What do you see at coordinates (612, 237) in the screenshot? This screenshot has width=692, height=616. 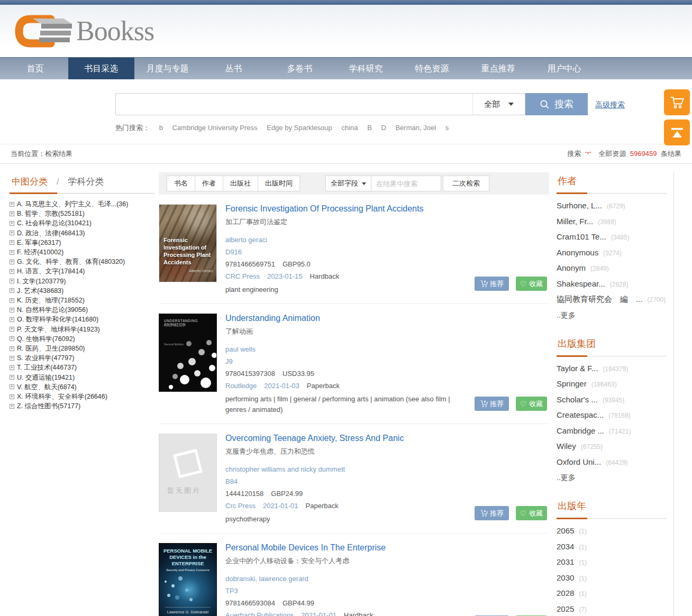 I see `author-facet-item: Cram101 Te...(3485)` at bounding box center [612, 237].